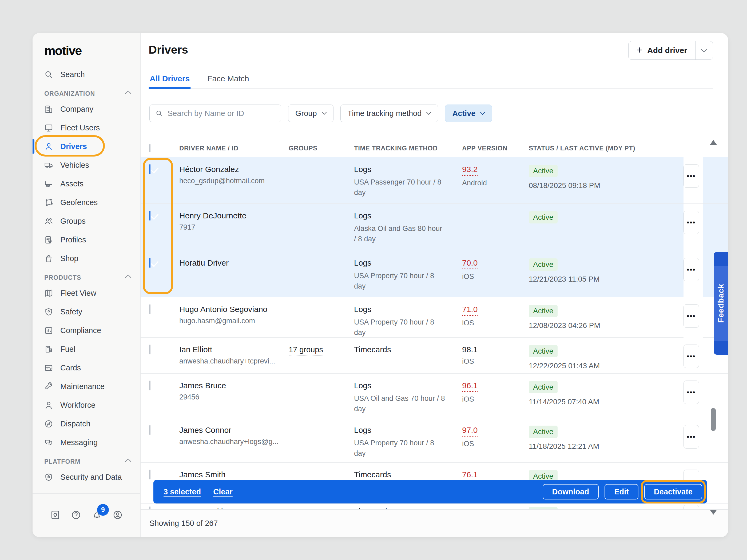  I want to click on sidebar-item-drivers: Drivers, so click(86, 146).